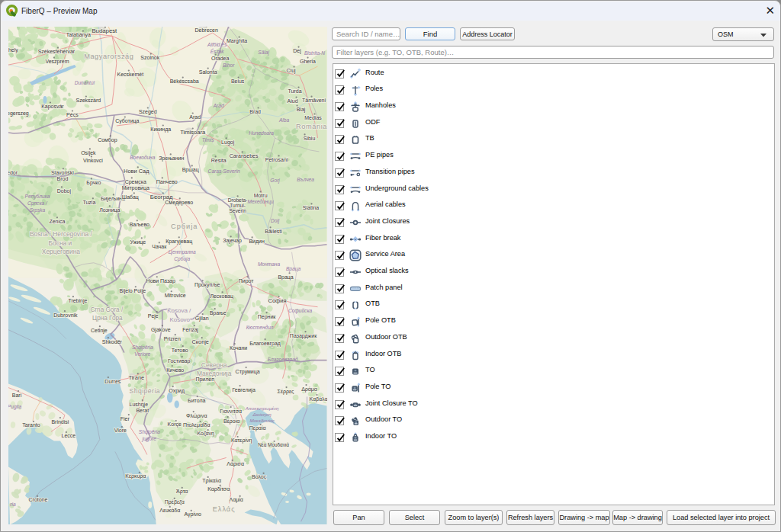 The width and height of the screenshot is (781, 532). I want to click on svg-text: Gjilan, so click(201, 318).